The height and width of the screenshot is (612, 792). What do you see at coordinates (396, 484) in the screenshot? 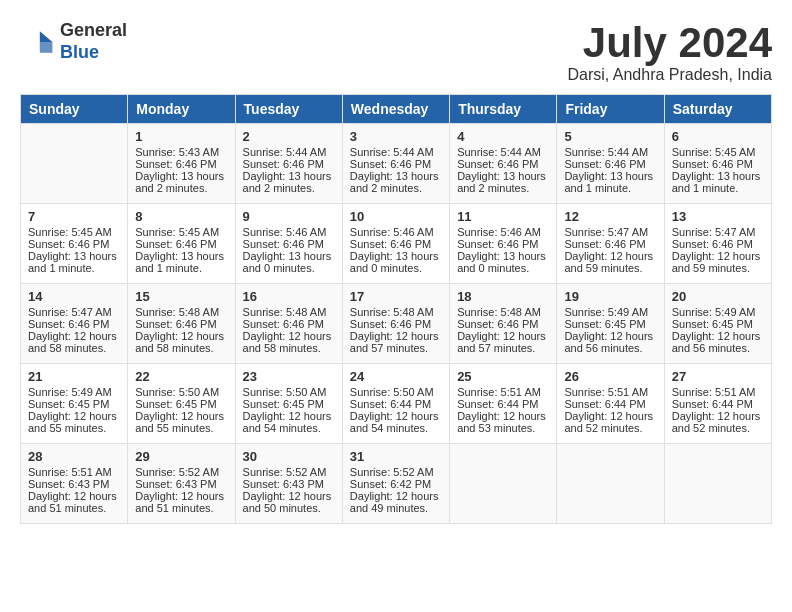
I see `sunset-text: Sunset: 6:42 PM` at bounding box center [396, 484].